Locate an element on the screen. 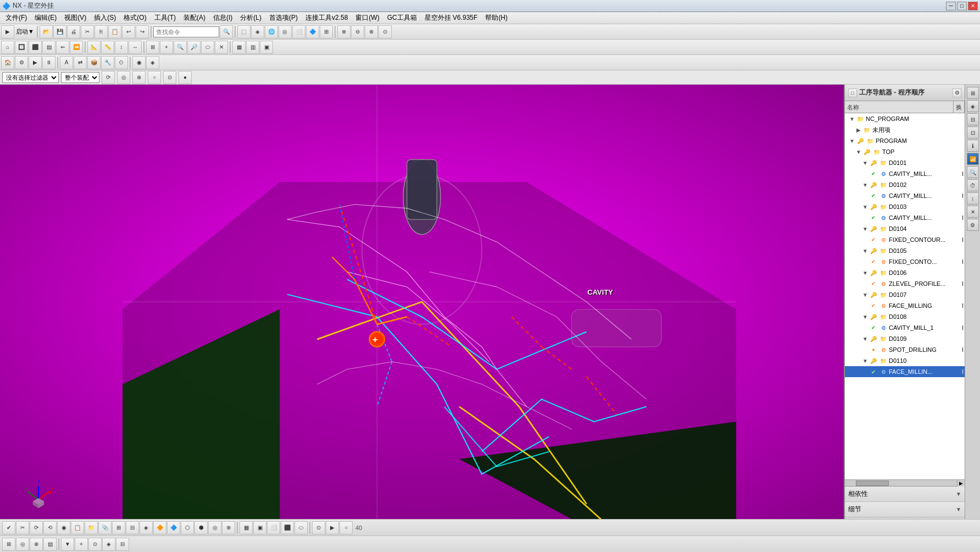 The height and width of the screenshot is (552, 980). right-icon-10: ✕ is located at coordinates (973, 212).